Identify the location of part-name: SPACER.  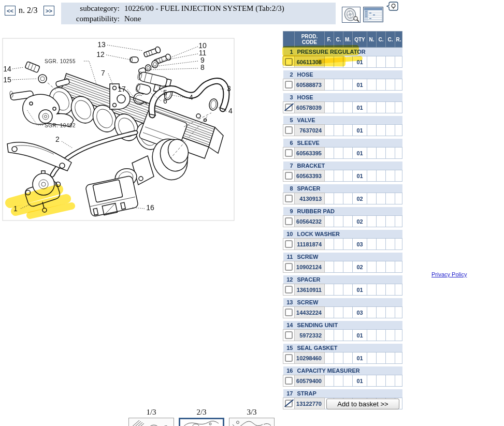
(349, 280).